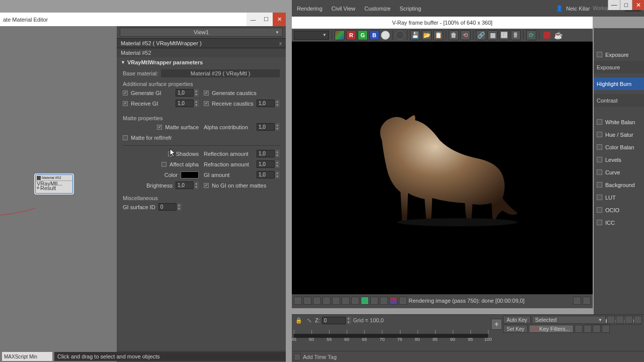  I want to click on matte-refl-refr-checkbox, so click(125, 138).